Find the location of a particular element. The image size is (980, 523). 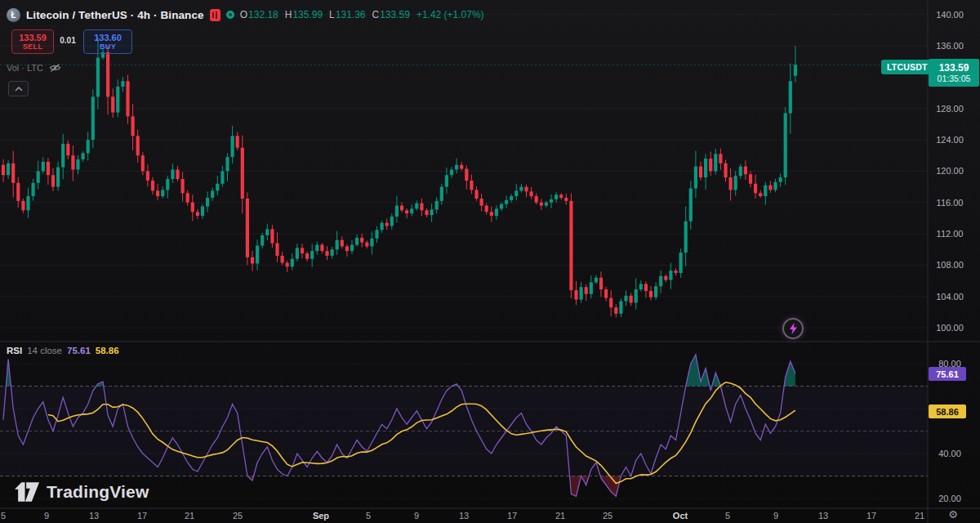

rsi-name: RSI is located at coordinates (15, 351).